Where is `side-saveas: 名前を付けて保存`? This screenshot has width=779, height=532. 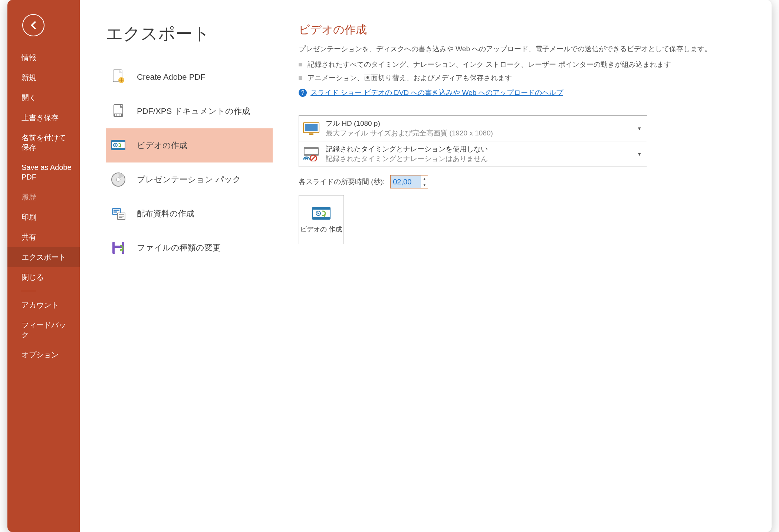 side-saveas: 名前を付けて保存 is located at coordinates (44, 142).